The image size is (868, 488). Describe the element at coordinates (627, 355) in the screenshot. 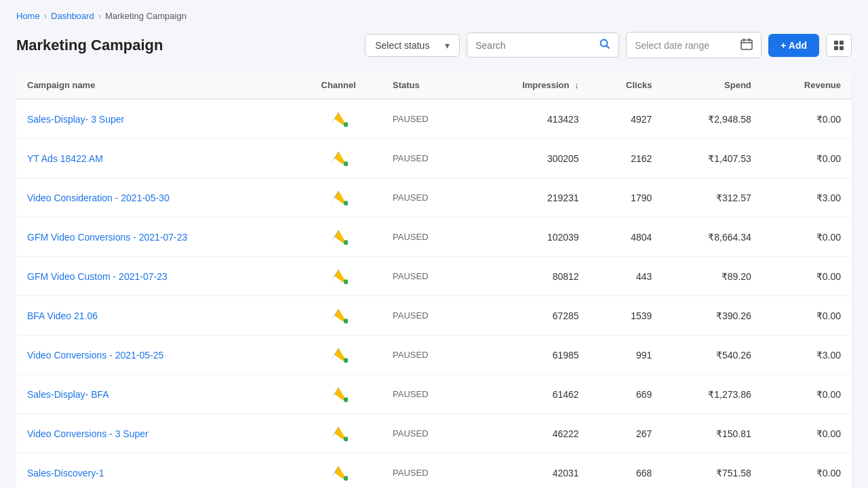

I see `campaign-clicks: 991` at that location.